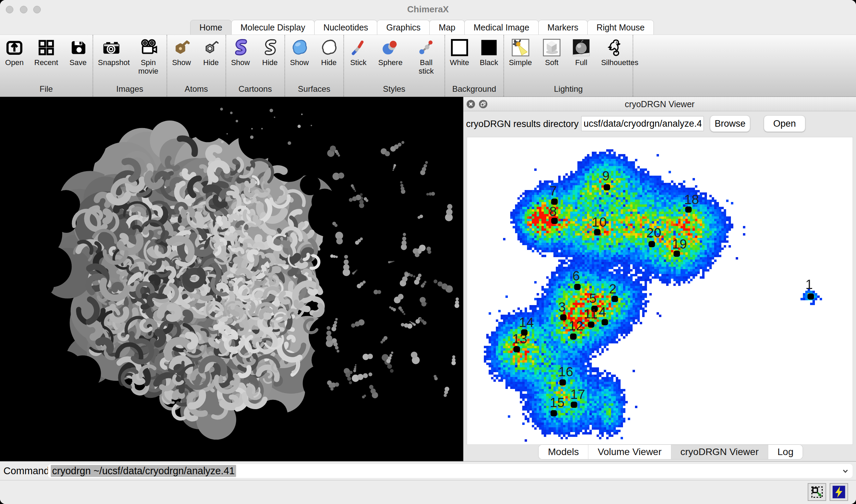 The width and height of the screenshot is (856, 504). I want to click on styles-stick-button: Stick, so click(358, 52).